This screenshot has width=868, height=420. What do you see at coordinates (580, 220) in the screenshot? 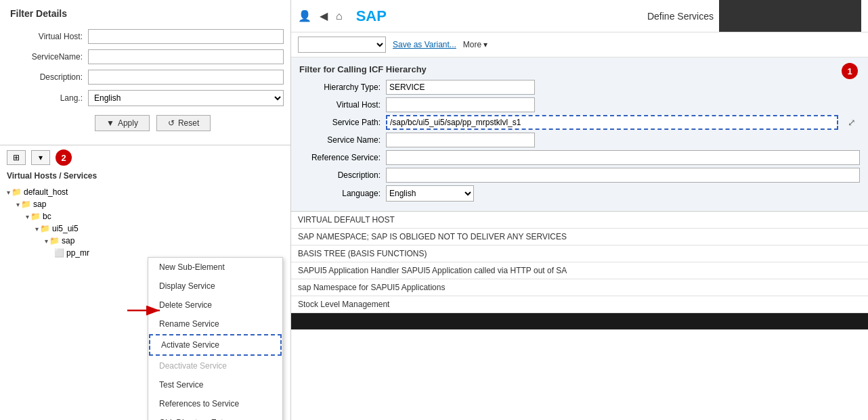
I see `result-text-1: VIRTUAL DEFAULT HOST` at bounding box center [580, 220].